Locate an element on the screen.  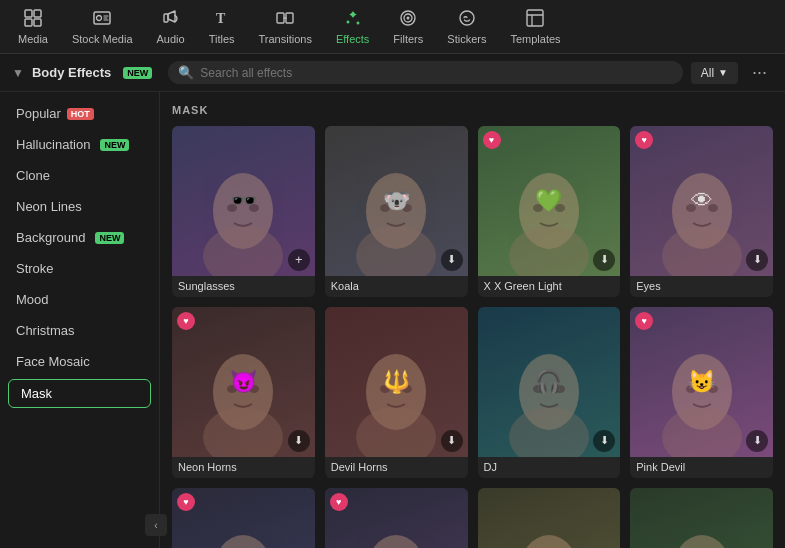
effect-card-sunglasses: 🕶️+Sunglasses is located at coordinates (244, 212).